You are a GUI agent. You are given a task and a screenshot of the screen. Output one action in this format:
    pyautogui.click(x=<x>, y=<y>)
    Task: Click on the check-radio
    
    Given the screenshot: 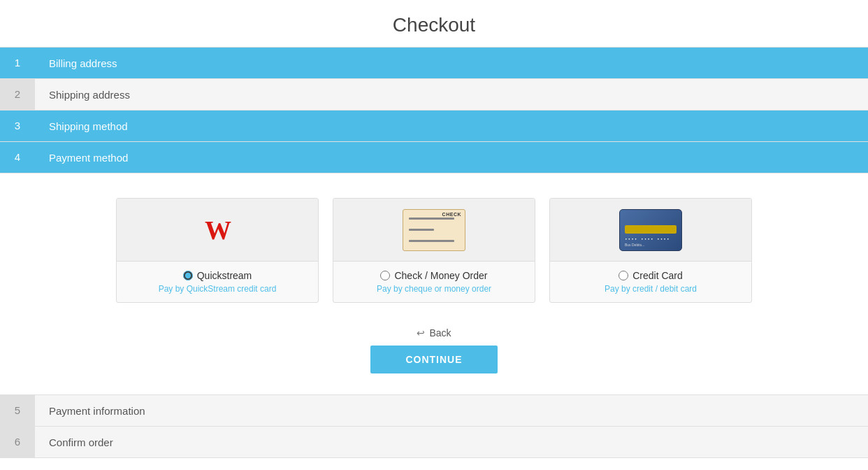 What is the action you would take?
    pyautogui.click(x=385, y=276)
    